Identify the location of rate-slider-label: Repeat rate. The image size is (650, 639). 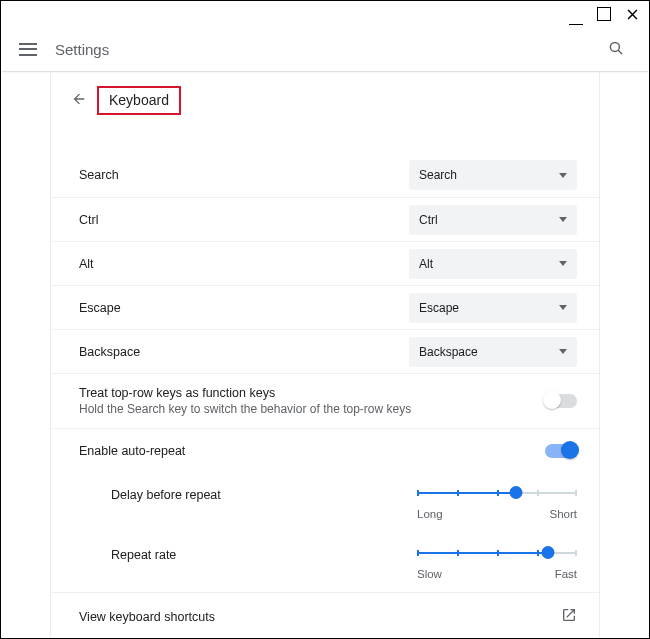
(264, 553).